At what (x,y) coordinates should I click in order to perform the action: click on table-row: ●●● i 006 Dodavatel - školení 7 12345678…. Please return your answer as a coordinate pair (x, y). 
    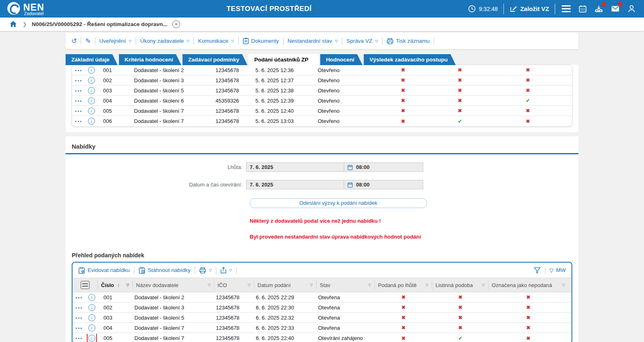
    Looking at the image, I should click on (322, 121).